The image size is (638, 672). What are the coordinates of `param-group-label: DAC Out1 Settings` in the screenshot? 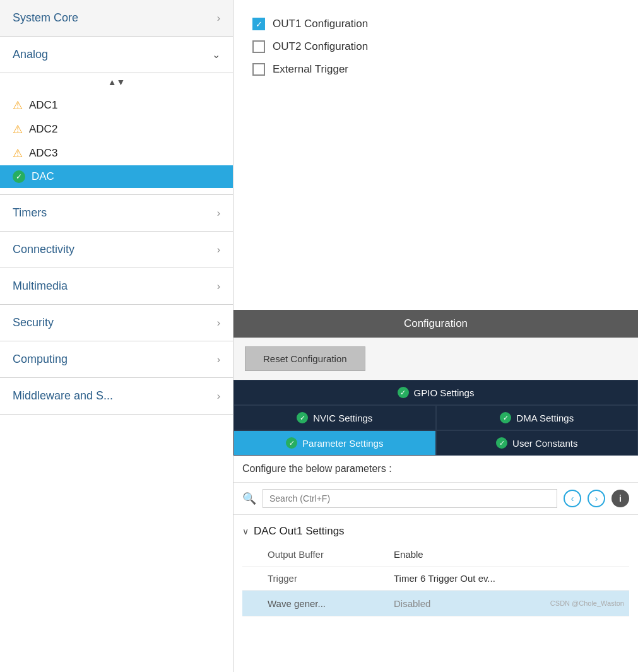 It's located at (299, 531).